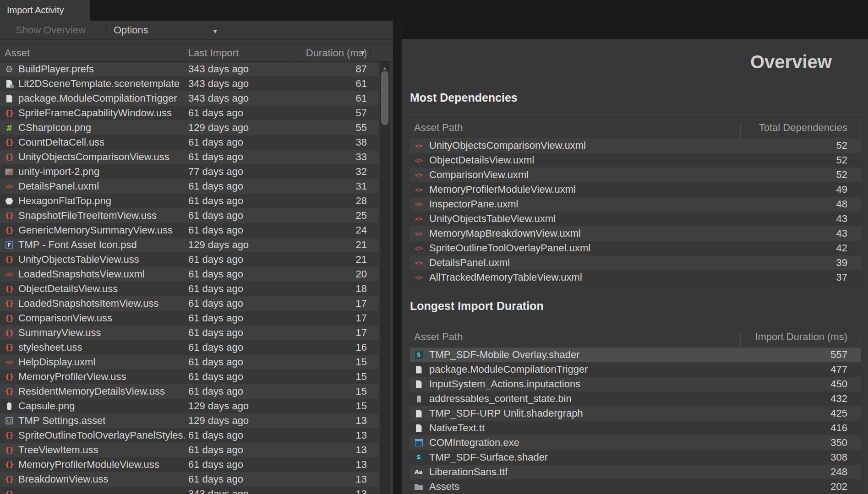 Image resolution: width=868 pixels, height=494 pixels. What do you see at coordinates (93, 492) in the screenshot?
I see `asset-cell` at bounding box center [93, 492].